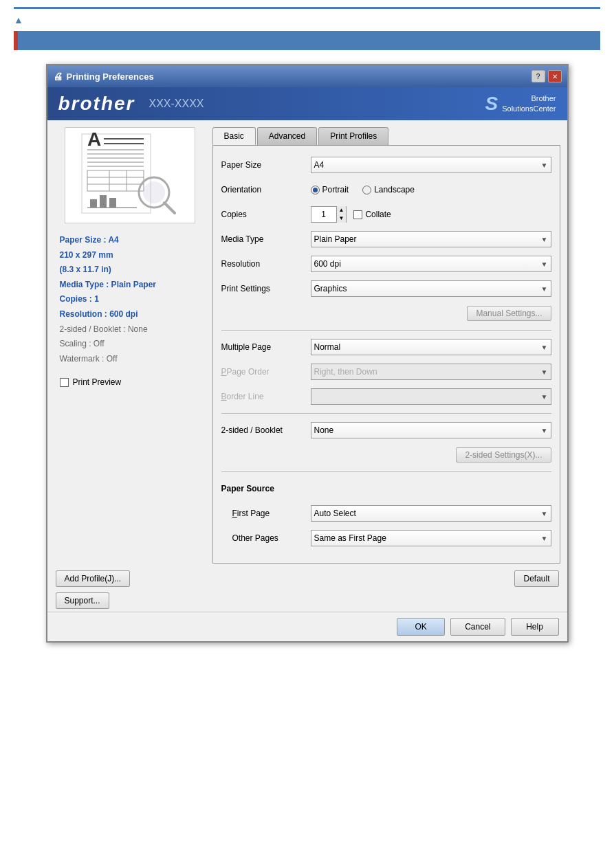  What do you see at coordinates (386, 165) in the screenshot?
I see `paper-size-row: Paper Size A4 ▼` at bounding box center [386, 165].